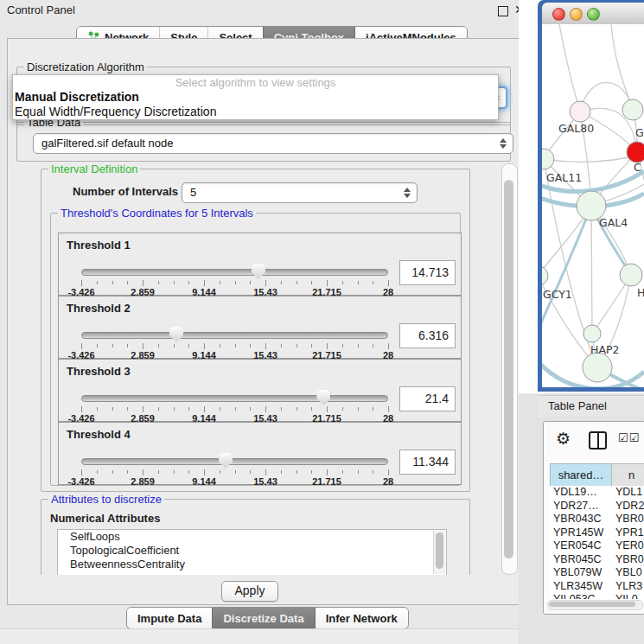  What do you see at coordinates (259, 265) in the screenshot?
I see `threshold-box: Threshold 1 -3.426 2.859 9.144 15.43 21.…` at bounding box center [259, 265].